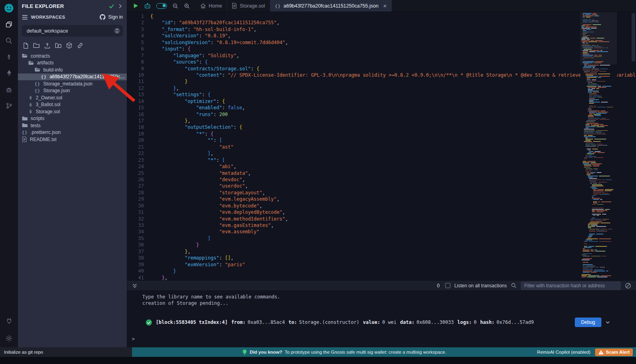 The width and height of the screenshot is (636, 364). Describe the element at coordinates (628, 286) in the screenshot. I see `clear-console-icon` at that location.